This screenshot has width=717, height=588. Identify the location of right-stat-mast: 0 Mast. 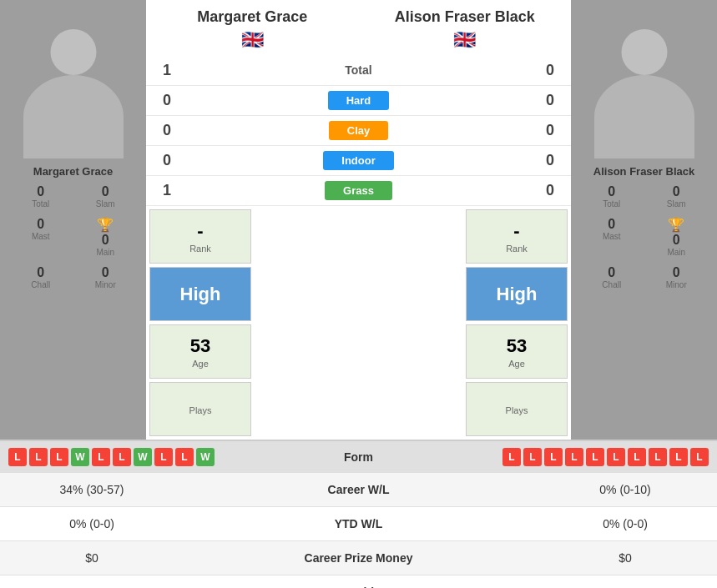
(612, 237).